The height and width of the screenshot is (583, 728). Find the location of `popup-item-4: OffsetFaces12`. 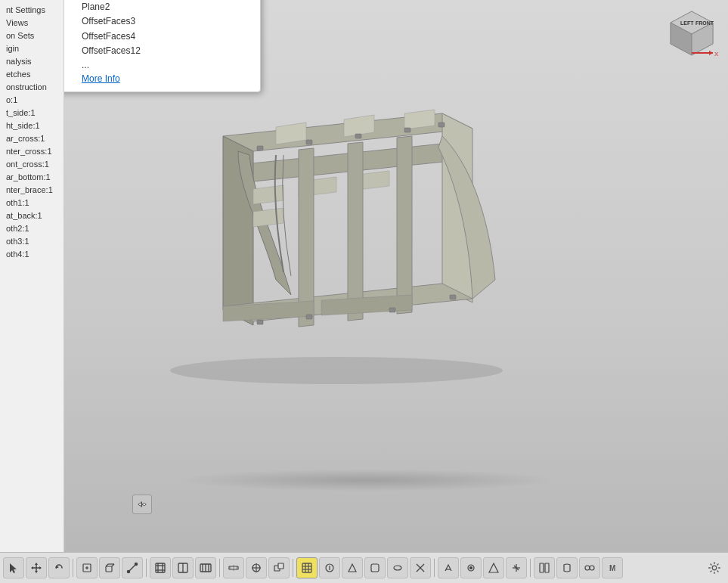

popup-item-4: OffsetFaces12 is located at coordinates (166, 51).